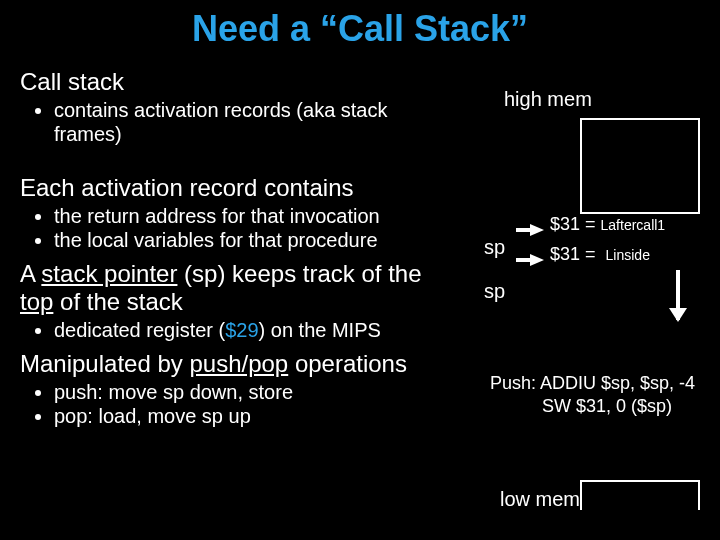 The image size is (720, 540). Describe the element at coordinates (257, 392) in the screenshot. I see `bullet: push: move sp down, store` at that location.